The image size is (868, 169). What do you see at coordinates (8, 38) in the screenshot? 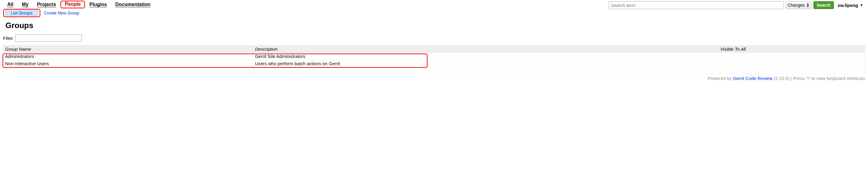
I see `filter-label: Filter` at bounding box center [8, 38].